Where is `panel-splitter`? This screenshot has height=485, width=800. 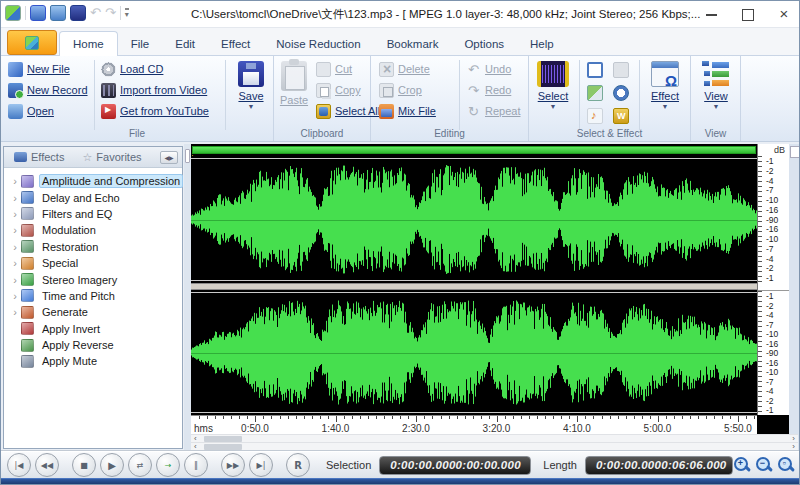
panel-splitter is located at coordinates (188, 298).